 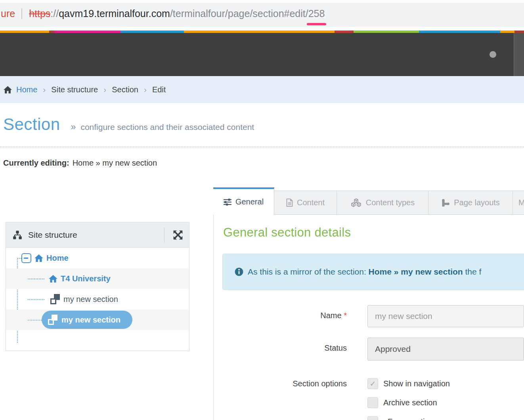 What do you see at coordinates (86, 279) in the screenshot?
I see `tree-item-label: T4 University` at bounding box center [86, 279].